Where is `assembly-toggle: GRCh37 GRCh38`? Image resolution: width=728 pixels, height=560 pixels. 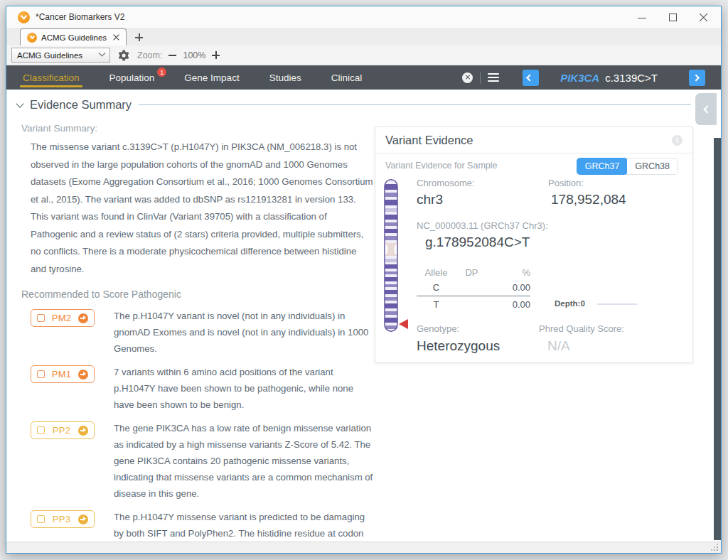
assembly-toggle: GRCh37 GRCh38 is located at coordinates (627, 166).